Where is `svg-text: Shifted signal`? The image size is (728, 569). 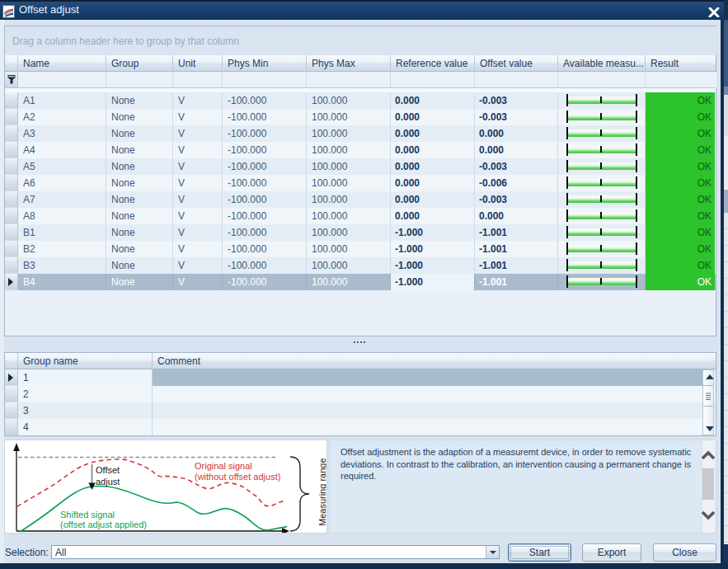
svg-text: Shifted signal is located at coordinates (87, 515).